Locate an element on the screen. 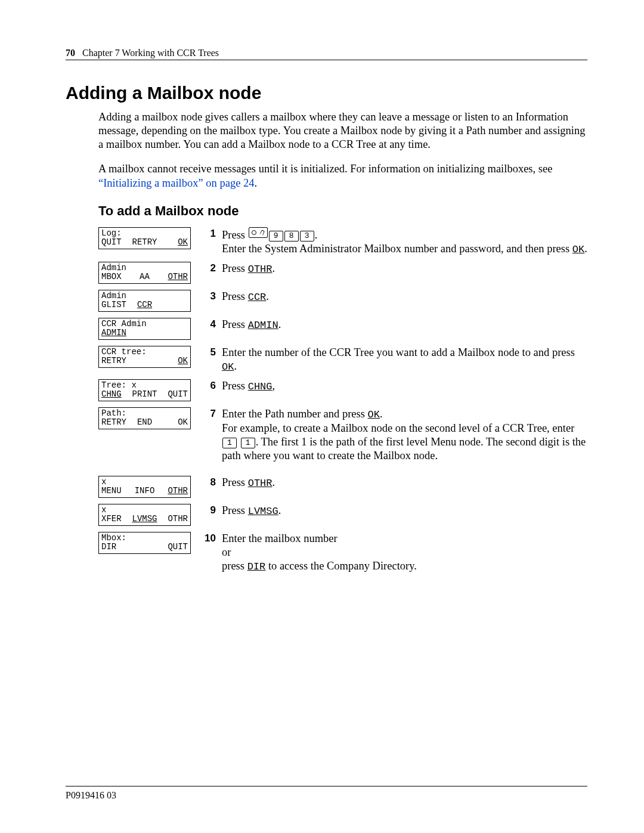 This screenshot has height=833, width=644. softkey-left: QUIT is located at coordinates (116, 242).